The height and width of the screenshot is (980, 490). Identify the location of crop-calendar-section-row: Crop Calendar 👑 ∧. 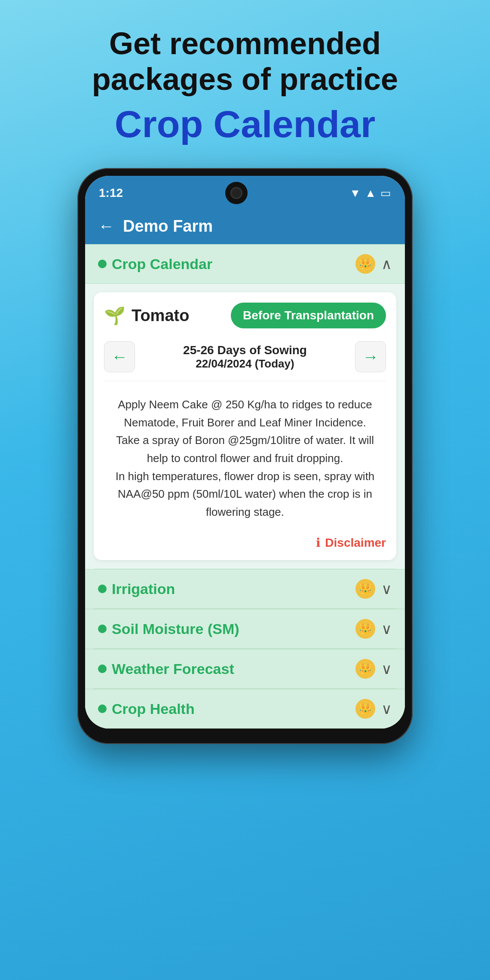
(245, 264).